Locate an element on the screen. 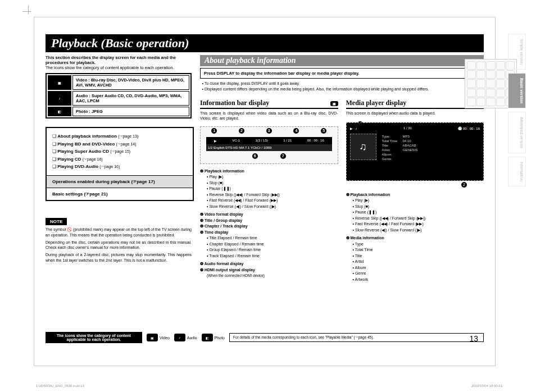 This screenshot has width=536, height=392. media-player-definitions: ❶ Playback information• Play (▶)• Stop (… is located at coordinates (415, 238).